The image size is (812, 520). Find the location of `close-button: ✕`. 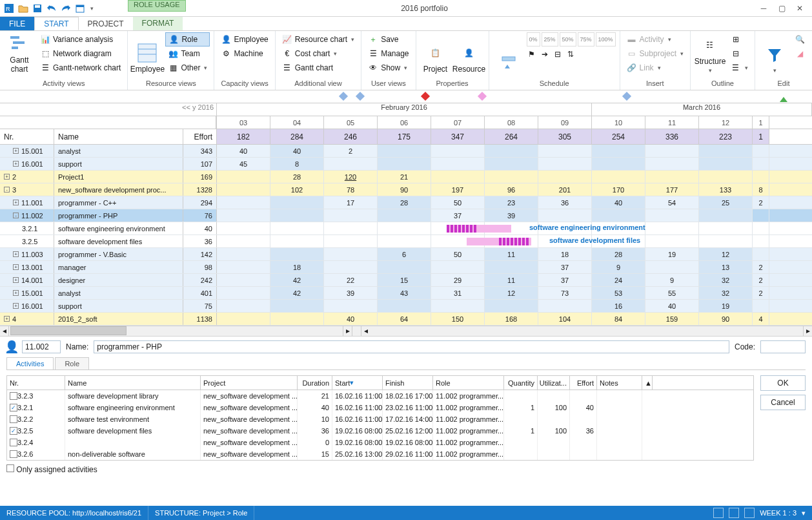

close-button: ✕ is located at coordinates (800, 8).